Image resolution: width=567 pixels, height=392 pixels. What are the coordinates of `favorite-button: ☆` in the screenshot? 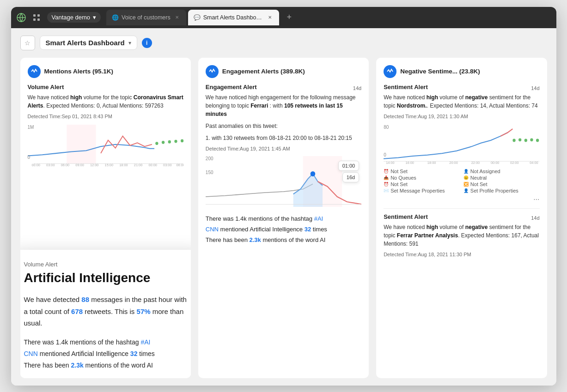 It's located at (28, 43).